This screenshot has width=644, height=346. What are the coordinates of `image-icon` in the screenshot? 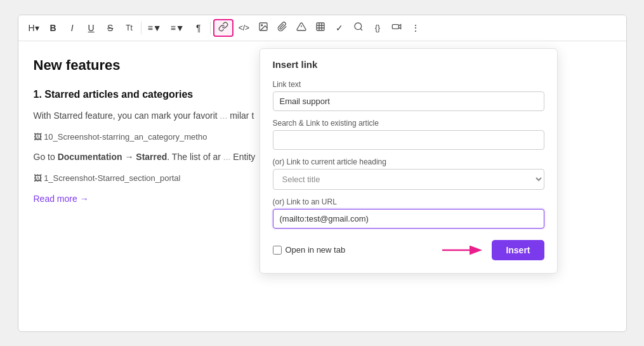 It's located at (263, 28).